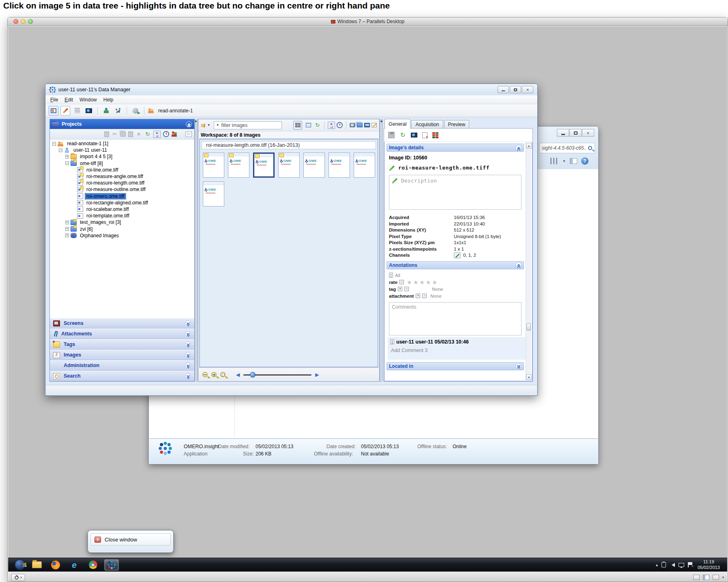  What do you see at coordinates (573, 161) in the screenshot?
I see `preview-pane-icon` at bounding box center [573, 161].